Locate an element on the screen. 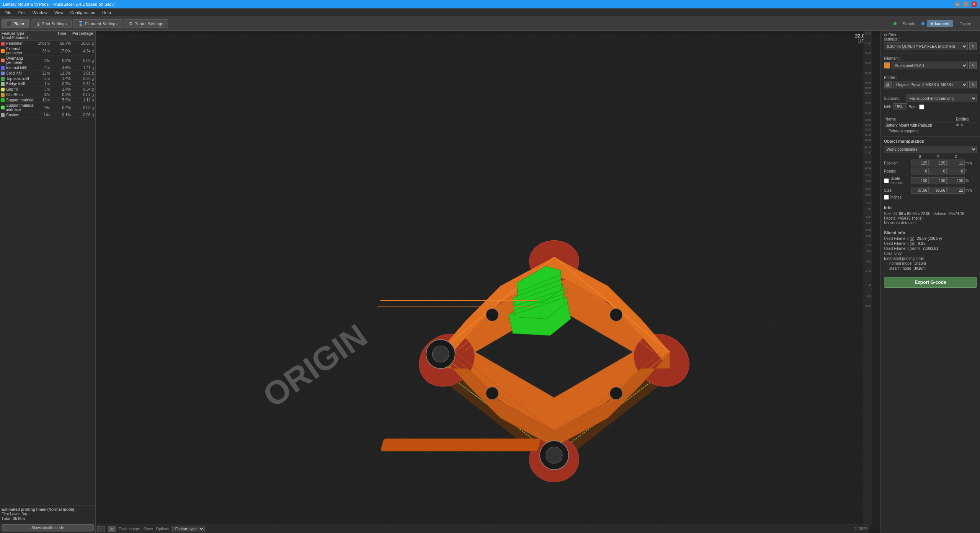 The image size is (980, 533). feature-pct: 0.3% is located at coordinates (61, 95).